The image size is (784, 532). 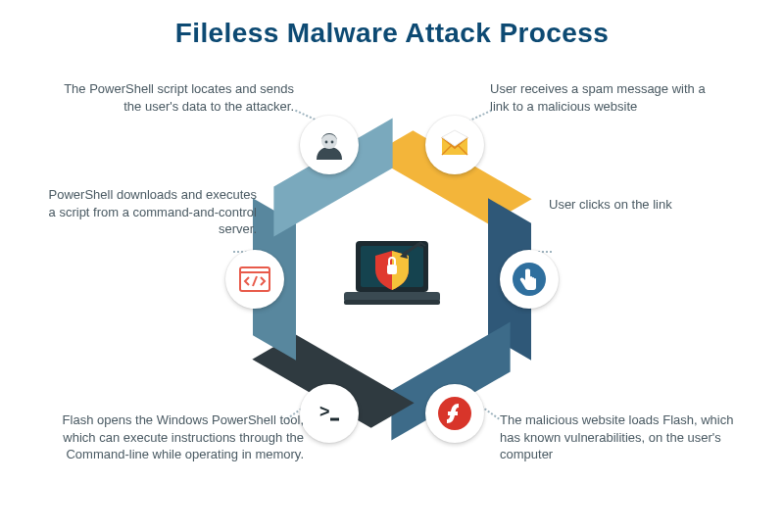 What do you see at coordinates (181, 437) in the screenshot?
I see `caption-shell: Flash opens the Windows PowerShell tool,…` at bounding box center [181, 437].